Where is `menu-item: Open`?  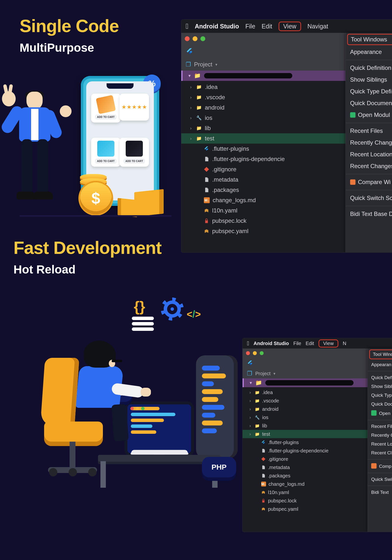 menu-item: Open is located at coordinates (380, 413).